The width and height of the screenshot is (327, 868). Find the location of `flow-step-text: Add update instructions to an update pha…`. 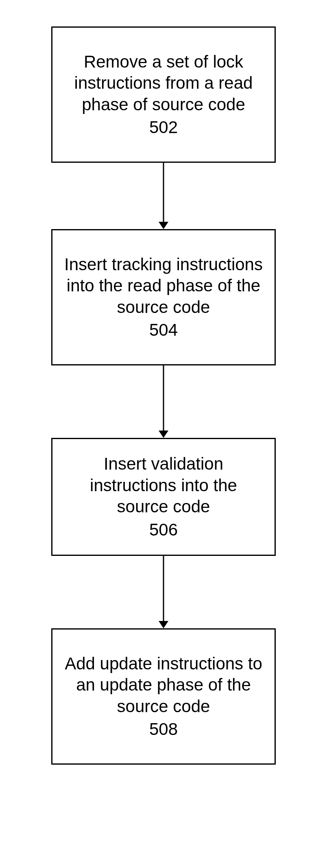

flow-step-text: Add update instructions to an update pha… is located at coordinates (164, 685).